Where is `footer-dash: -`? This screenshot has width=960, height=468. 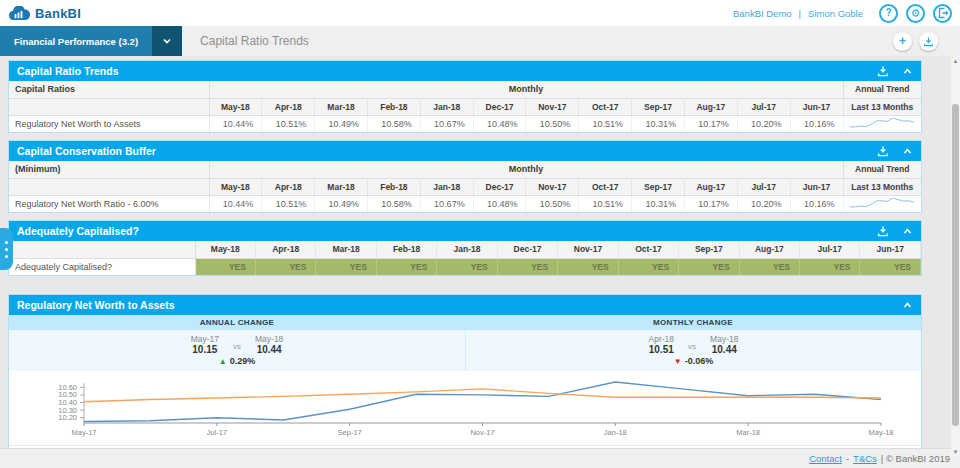
footer-dash: - is located at coordinates (848, 458).